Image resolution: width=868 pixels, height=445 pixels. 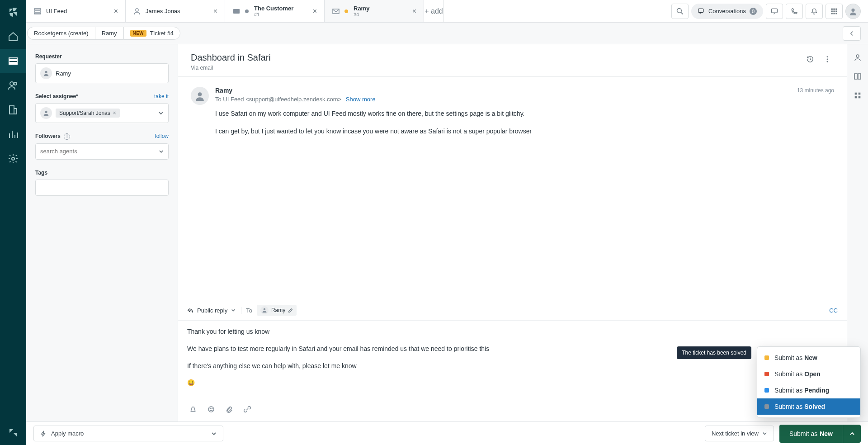 I want to click on field-followers: Followers i follow, so click(x=102, y=147).